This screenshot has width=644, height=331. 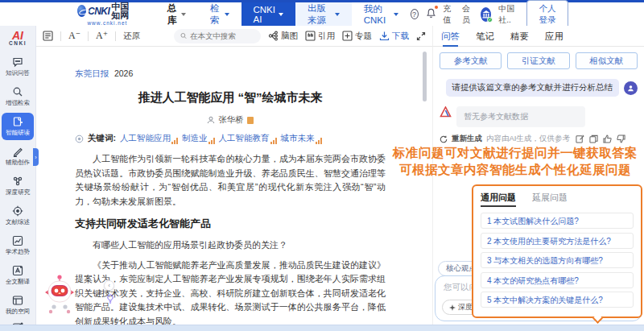 What do you see at coordinates (557, 251) in the screenshot?
I see `standard-question-popup: 通用问题 延展问题 1 本文试图解决什么问题? 2 本文使用的主要研究方法是什么…` at bounding box center [557, 251].